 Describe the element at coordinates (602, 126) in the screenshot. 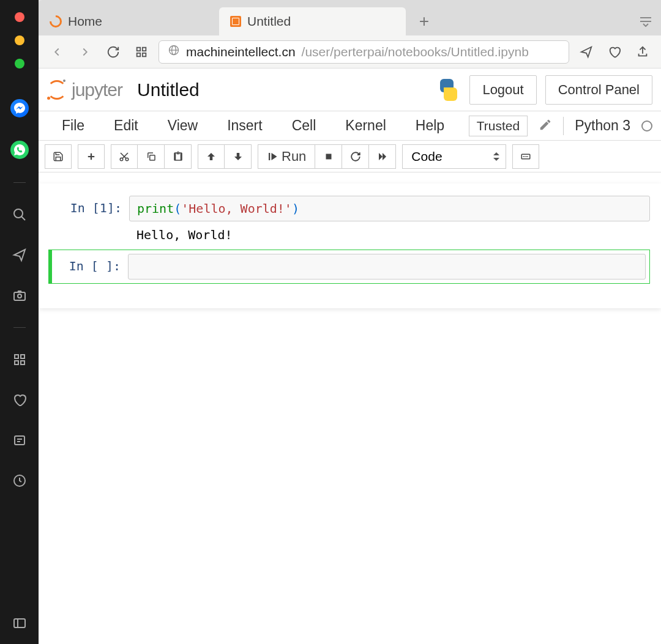

I see `kernel-name: Python 3` at that location.